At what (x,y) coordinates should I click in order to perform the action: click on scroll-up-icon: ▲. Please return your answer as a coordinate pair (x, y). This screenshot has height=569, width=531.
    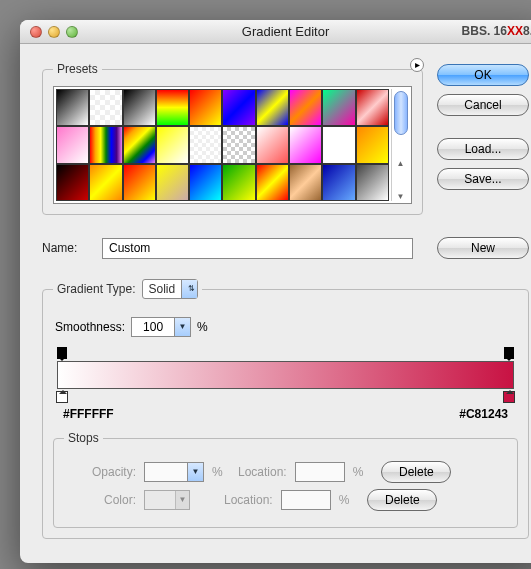
    Looking at the image, I should click on (401, 164).